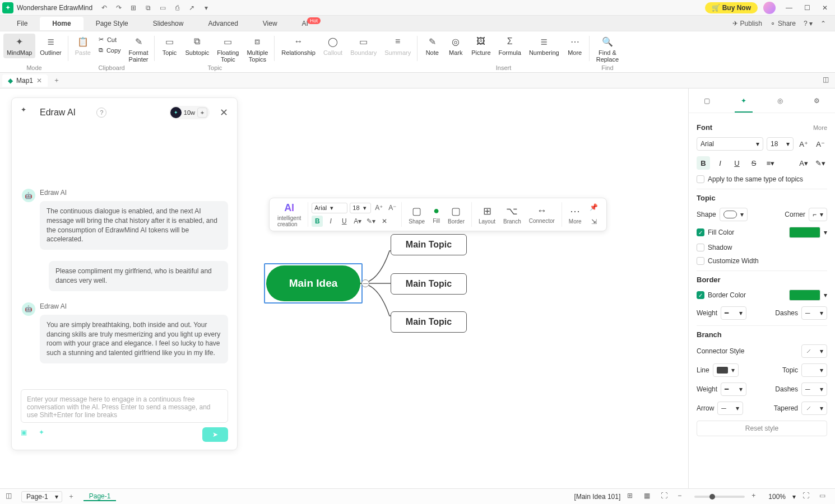  I want to click on topic-button: ▭Topic, so click(169, 46).